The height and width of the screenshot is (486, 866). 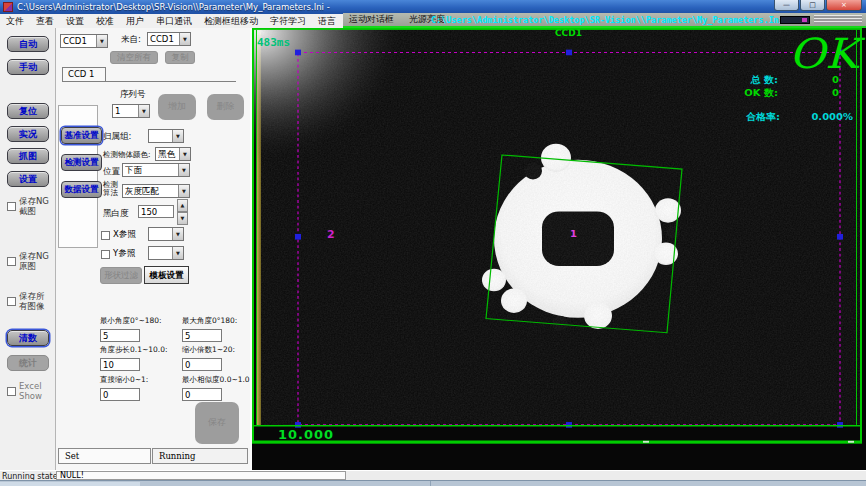 What do you see at coordinates (182, 206) in the screenshot?
I see `spinner-up-icon: ▲` at bounding box center [182, 206].